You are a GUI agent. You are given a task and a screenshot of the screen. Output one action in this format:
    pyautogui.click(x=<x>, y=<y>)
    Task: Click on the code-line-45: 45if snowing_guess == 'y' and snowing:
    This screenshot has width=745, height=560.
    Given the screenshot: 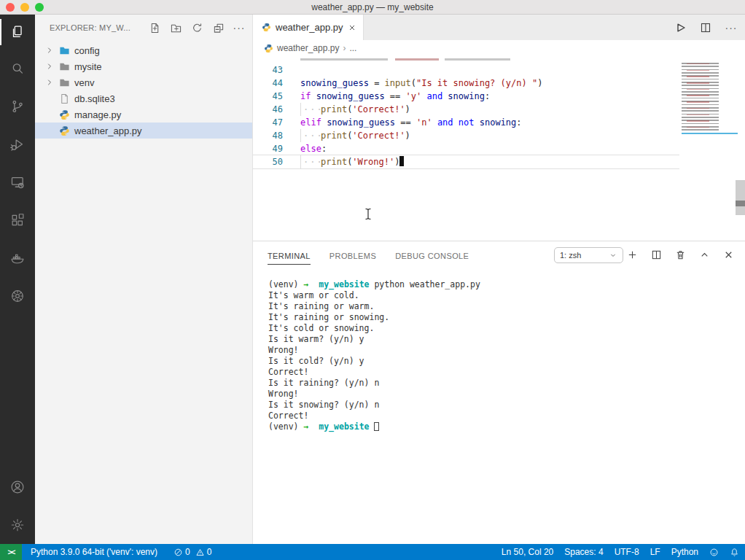 What is the action you would take?
    pyautogui.click(x=467, y=96)
    